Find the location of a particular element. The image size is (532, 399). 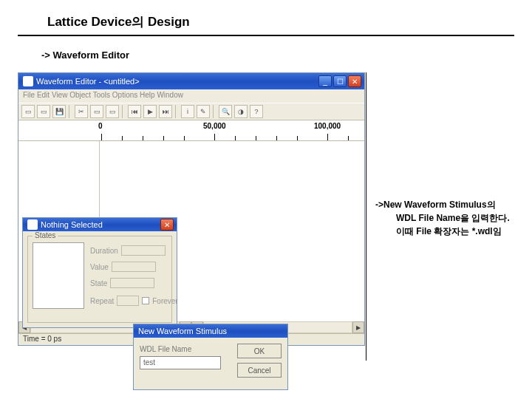

nsel-title: Nothing Selected is located at coordinates (100, 225).